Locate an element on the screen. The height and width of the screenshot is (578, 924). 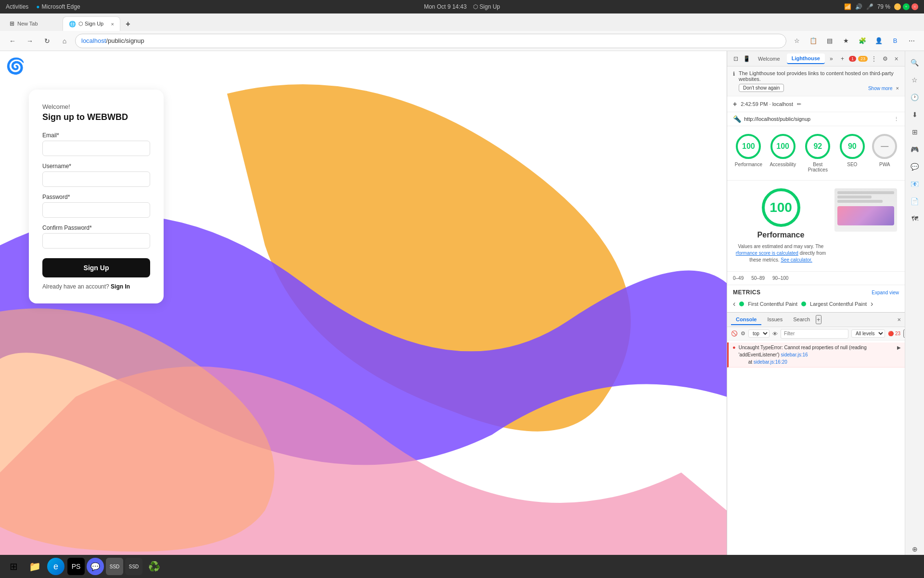
dt-close-btn: × is located at coordinates (896, 59).